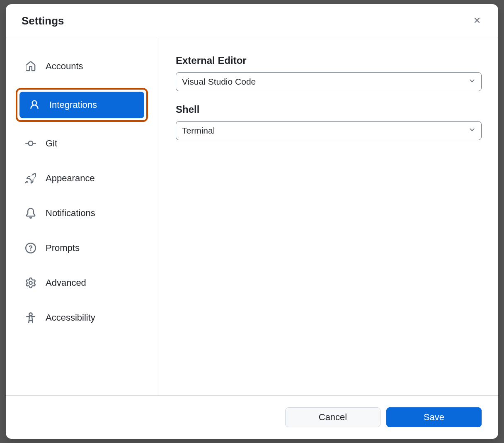  I want to click on question-icon, so click(31, 248).